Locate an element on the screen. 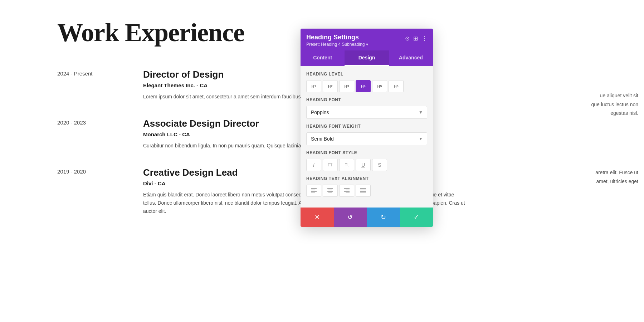 The height and width of the screenshot is (322, 644). heading-font-select-wrap: Poppins Roboto Open Sans Lato Montserrat… is located at coordinates (367, 112).